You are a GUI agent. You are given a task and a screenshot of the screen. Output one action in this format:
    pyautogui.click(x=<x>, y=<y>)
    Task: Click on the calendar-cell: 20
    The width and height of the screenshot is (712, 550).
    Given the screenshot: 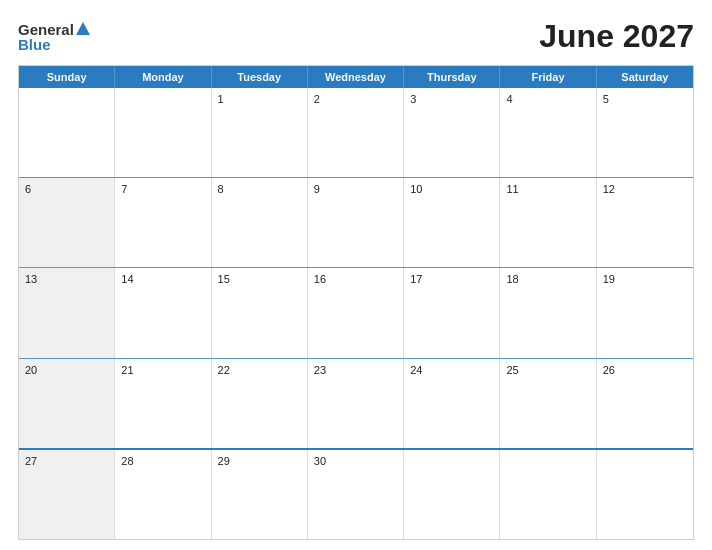 What is the action you would take?
    pyautogui.click(x=67, y=404)
    